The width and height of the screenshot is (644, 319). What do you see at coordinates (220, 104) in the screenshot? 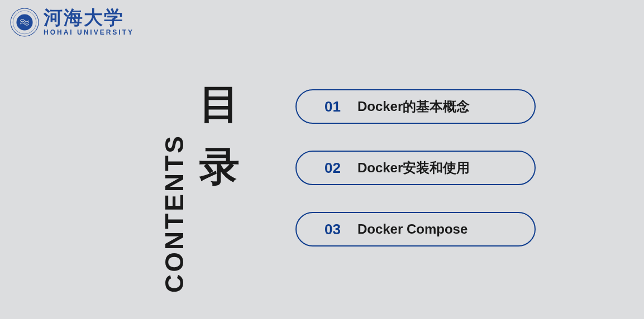
I see `heading-char-1: 目` at bounding box center [220, 104].